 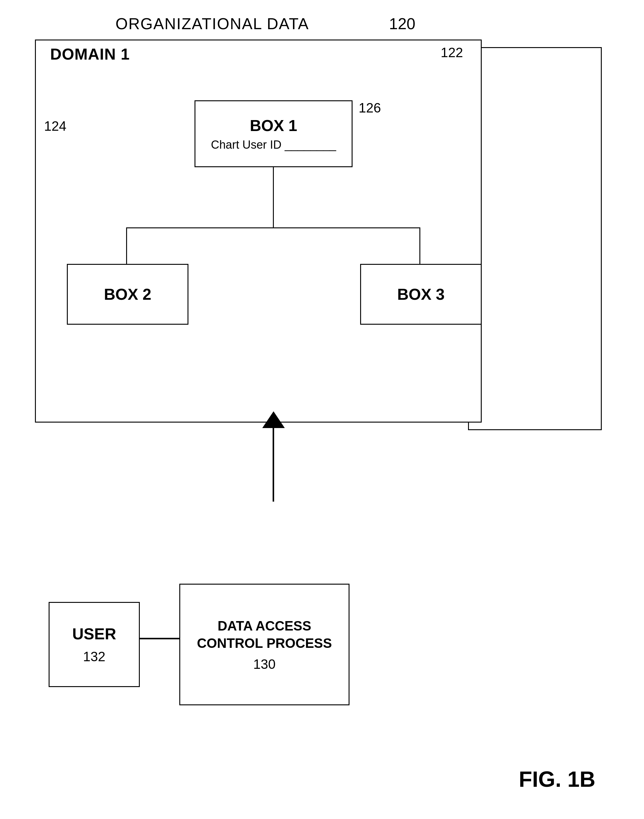 I want to click on figure-label: FIG. 1B, so click(x=557, y=779).